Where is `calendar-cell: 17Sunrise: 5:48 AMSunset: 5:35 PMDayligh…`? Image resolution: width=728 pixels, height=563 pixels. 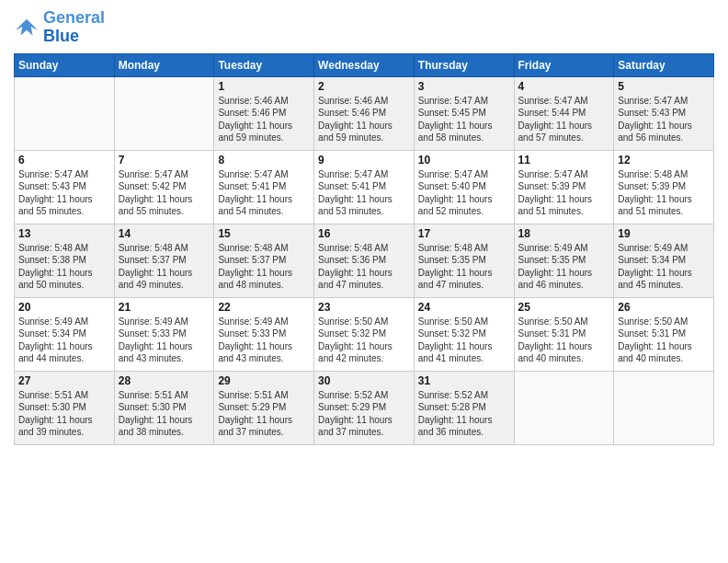 calendar-cell: 17Sunrise: 5:48 AMSunset: 5:35 PMDayligh… is located at coordinates (463, 260).